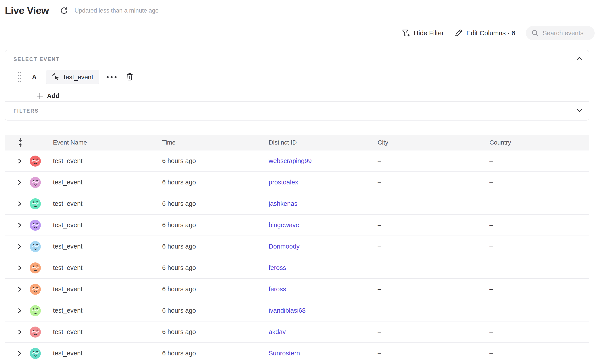 The width and height of the screenshot is (607, 364). I want to click on filters-section: FILTERS, so click(297, 111).